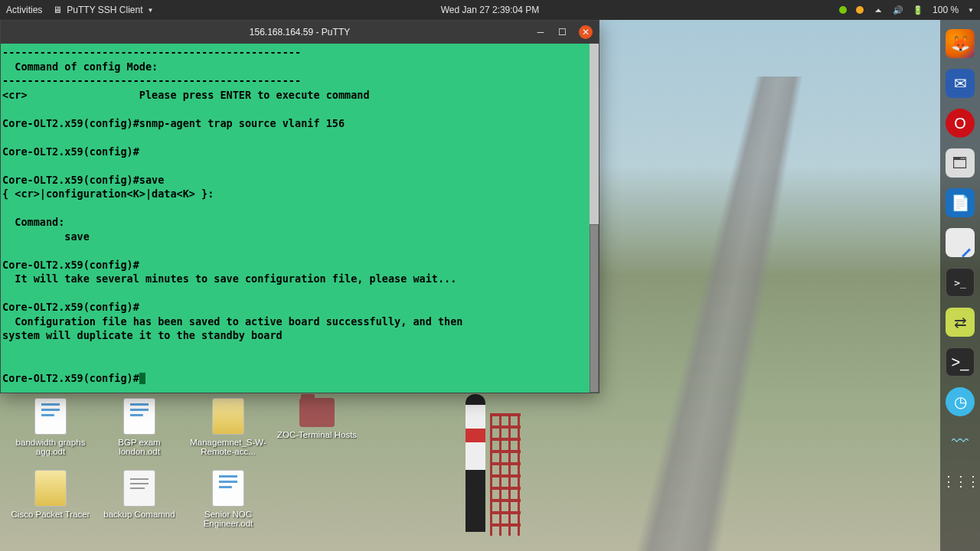 The height and width of the screenshot is (551, 980). Describe the element at coordinates (946, 10) in the screenshot. I see `battery-percent: 100 %` at that location.